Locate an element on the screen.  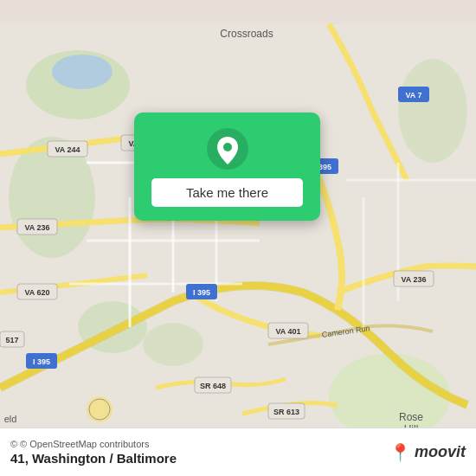
attribution-text: © OpenStreetMap contributors is located at coordinates (85, 444).